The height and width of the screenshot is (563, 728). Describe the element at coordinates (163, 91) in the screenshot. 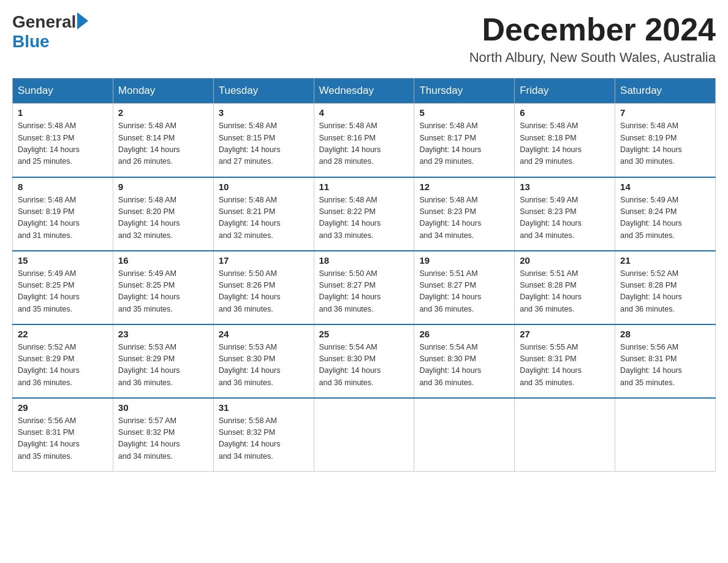

I see `weekday-header-monday: Monday` at that location.